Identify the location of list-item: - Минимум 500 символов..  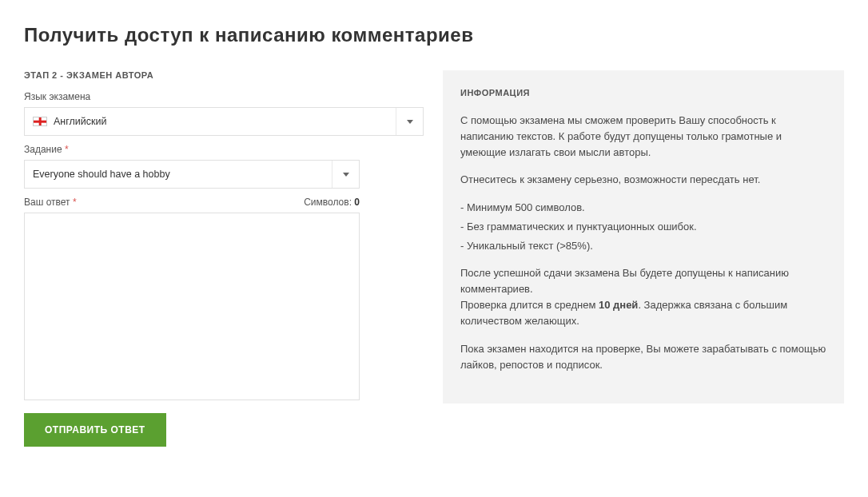
(643, 208).